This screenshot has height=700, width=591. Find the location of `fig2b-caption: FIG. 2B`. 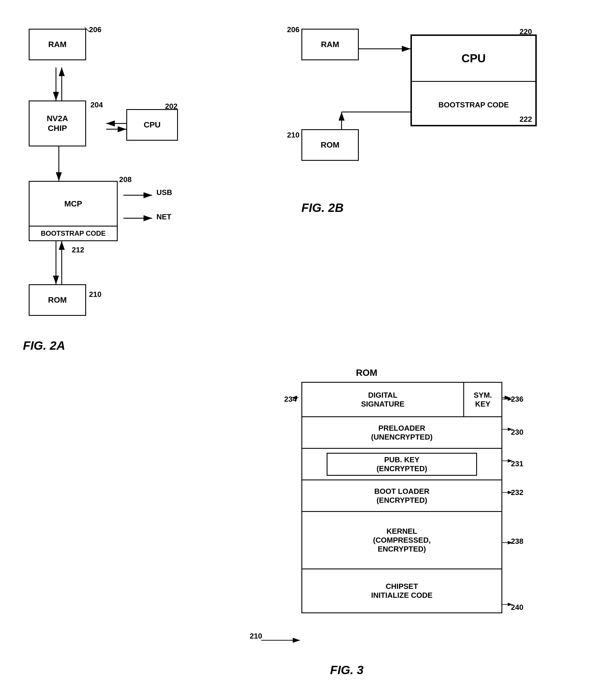

fig2b-caption: FIG. 2B is located at coordinates (323, 208).